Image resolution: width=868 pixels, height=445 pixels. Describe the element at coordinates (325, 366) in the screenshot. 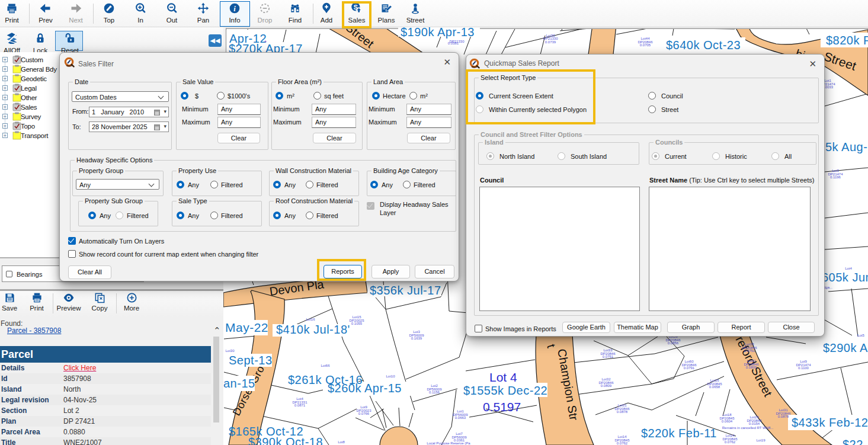

I see `svg-text: Lot66` at that location.